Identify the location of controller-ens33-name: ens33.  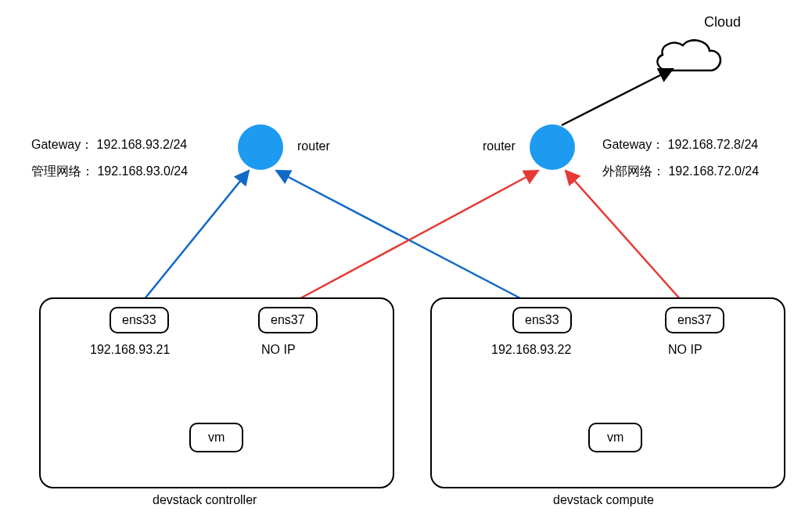
(139, 319).